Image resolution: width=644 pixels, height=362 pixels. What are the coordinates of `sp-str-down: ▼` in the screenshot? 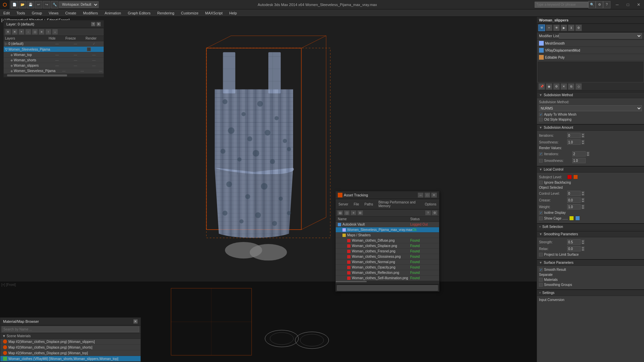 It's located at (583, 243).